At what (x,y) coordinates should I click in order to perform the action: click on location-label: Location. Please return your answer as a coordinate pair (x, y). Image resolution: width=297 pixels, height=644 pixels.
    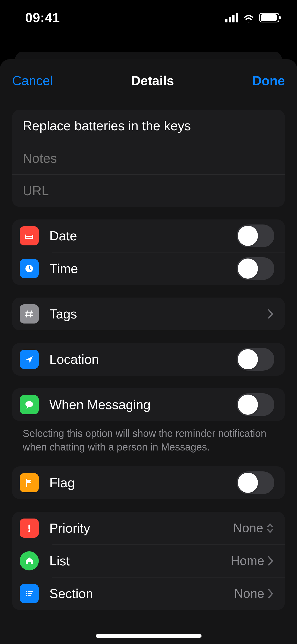
    Looking at the image, I should click on (143, 359).